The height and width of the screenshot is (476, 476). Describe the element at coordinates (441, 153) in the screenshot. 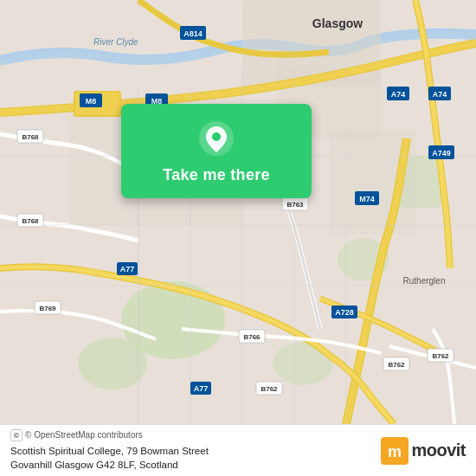

I see `svg-text: A749` at that location.